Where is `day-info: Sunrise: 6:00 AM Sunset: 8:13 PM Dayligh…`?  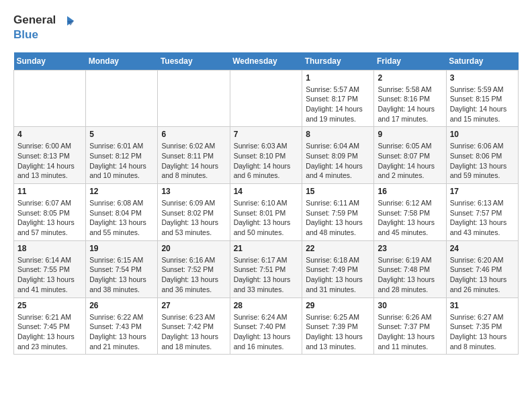
day-info: Sunrise: 6:00 AM Sunset: 8:13 PM Dayligh… is located at coordinates (50, 161).